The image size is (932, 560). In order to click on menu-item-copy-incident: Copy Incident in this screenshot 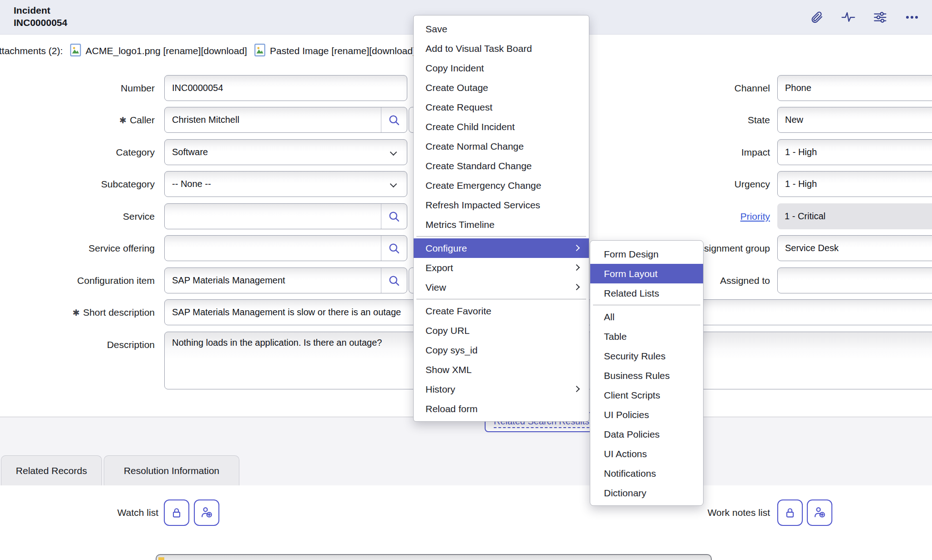, I will do `click(501, 68)`.